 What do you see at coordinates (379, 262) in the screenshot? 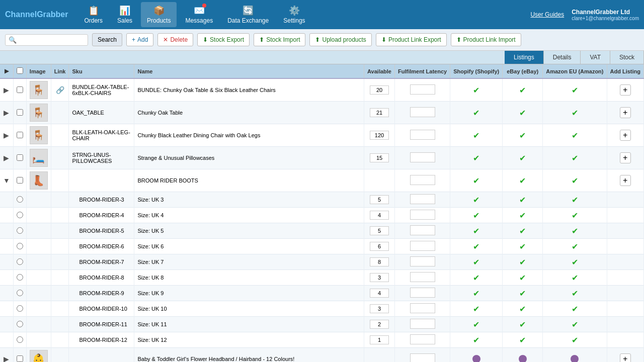
I see `available-box: 8` at bounding box center [379, 262].